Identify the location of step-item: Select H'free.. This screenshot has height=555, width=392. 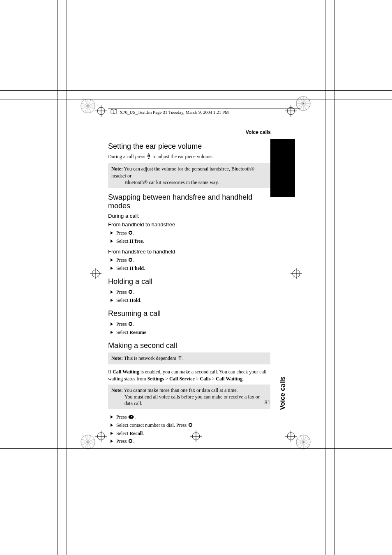
(191, 242).